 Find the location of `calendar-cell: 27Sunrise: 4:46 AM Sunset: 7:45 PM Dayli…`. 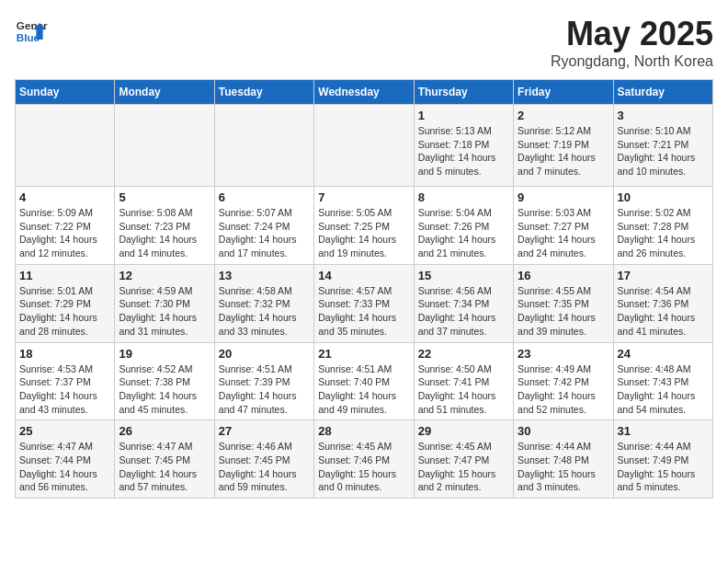

calendar-cell: 27Sunrise: 4:46 AM Sunset: 7:45 PM Dayli… is located at coordinates (264, 460).